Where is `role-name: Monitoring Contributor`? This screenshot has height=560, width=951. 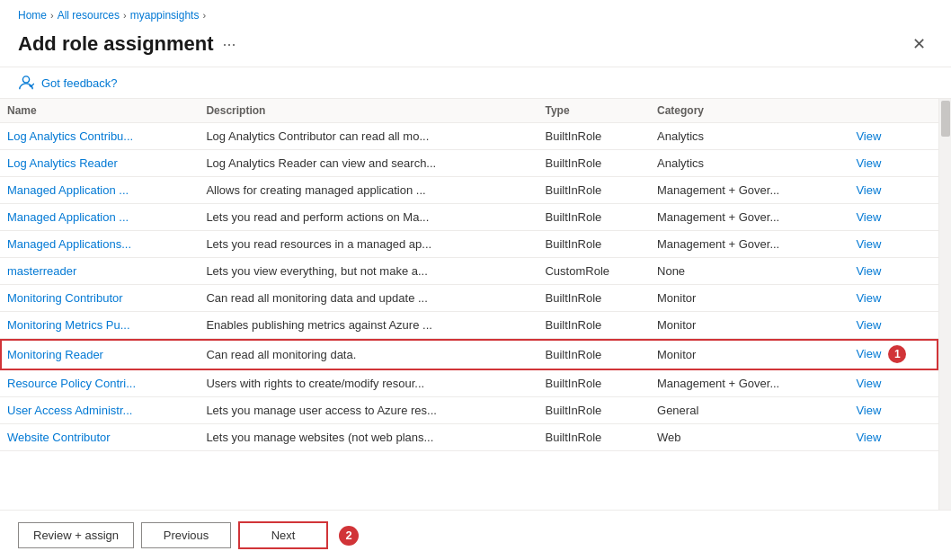 role-name: Monitoring Contributor is located at coordinates (99, 298).